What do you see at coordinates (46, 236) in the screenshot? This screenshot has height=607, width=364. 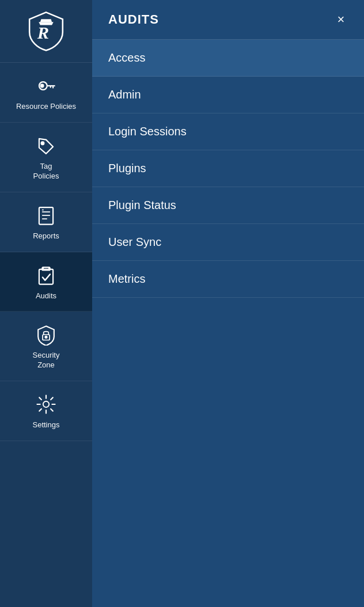 I see `sidebar-item-label-reports: Reports` at bounding box center [46, 236].